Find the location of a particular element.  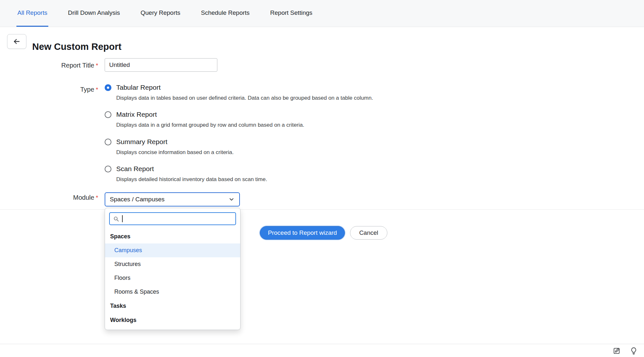

footer-icons is located at coordinates (625, 351).